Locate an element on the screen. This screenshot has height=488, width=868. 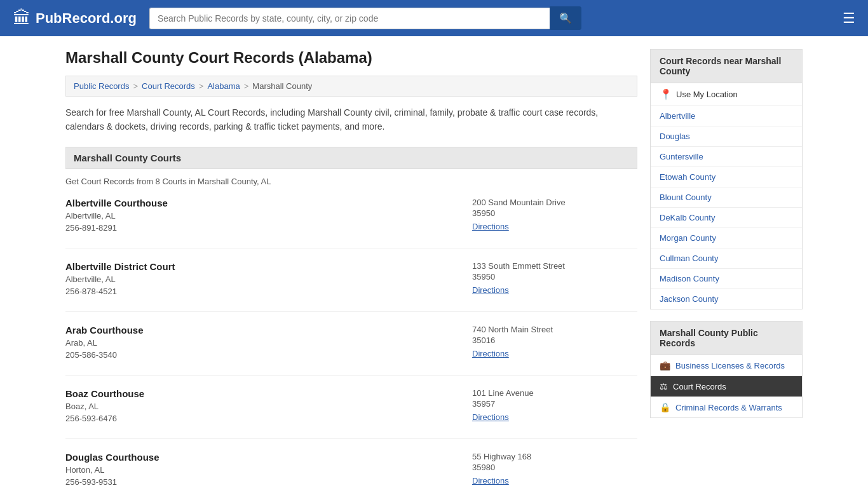
breadcrumb: Public Records > Court Records > Alabama… is located at coordinates (351, 86).